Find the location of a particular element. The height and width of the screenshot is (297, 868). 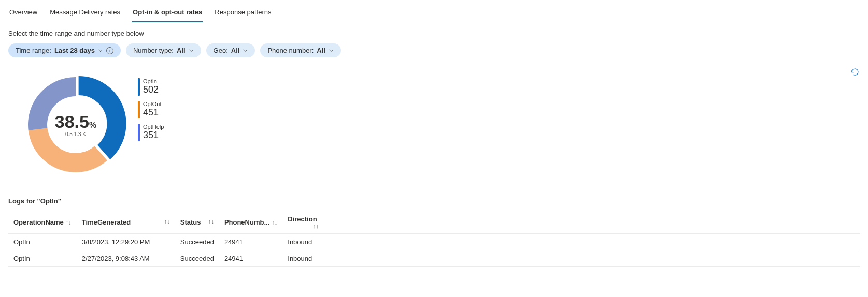

legend-value: 451 is located at coordinates (152, 113).